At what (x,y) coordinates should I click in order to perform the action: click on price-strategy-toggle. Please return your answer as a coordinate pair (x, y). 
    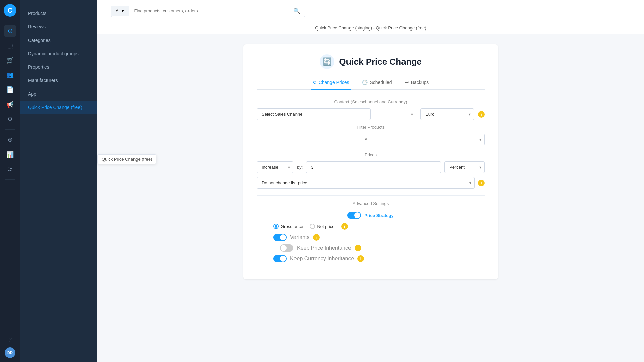
    Looking at the image, I should click on (354, 215).